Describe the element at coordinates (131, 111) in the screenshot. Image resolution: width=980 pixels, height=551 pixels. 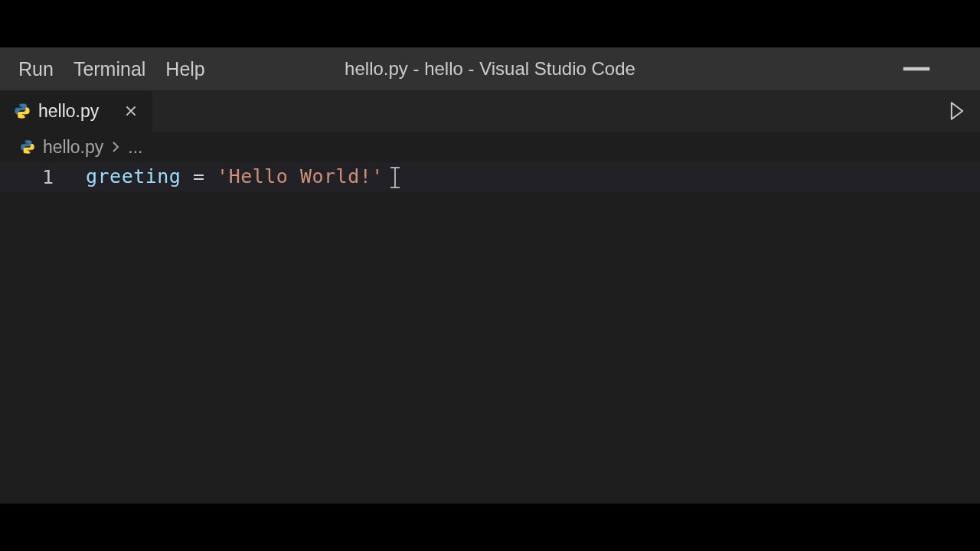
I see `close-icon` at that location.